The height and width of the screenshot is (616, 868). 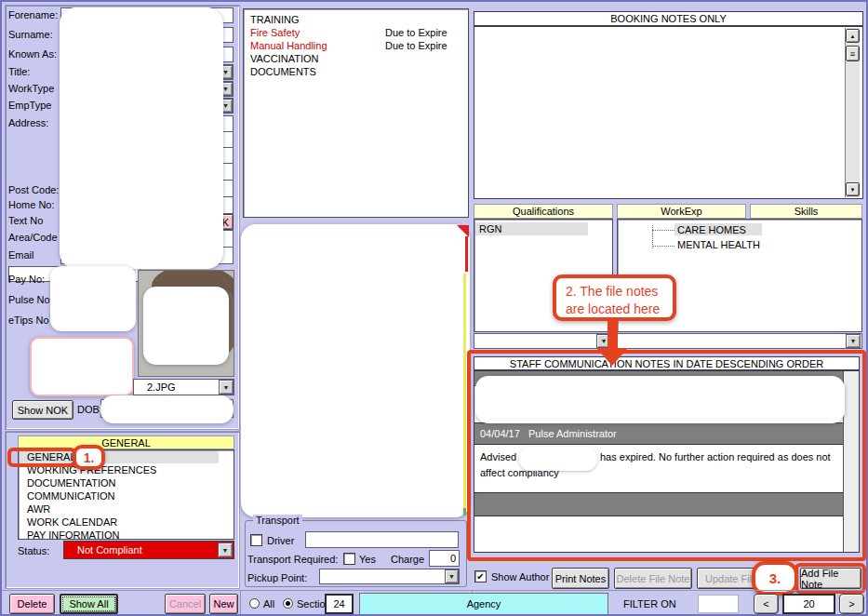 What do you see at coordinates (185, 604) in the screenshot?
I see `cancel-button: Cancel` at bounding box center [185, 604].